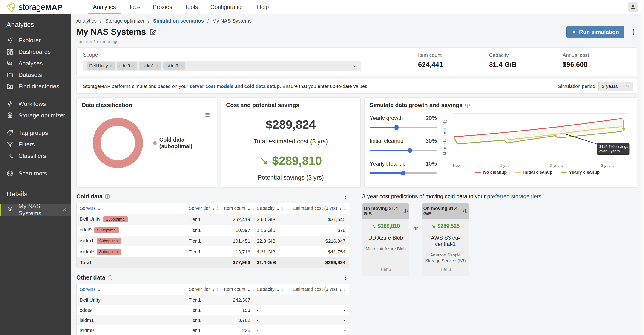  Describe the element at coordinates (174, 66) in the screenshot. I see `scope-tag: isidm9 ×` at that location.